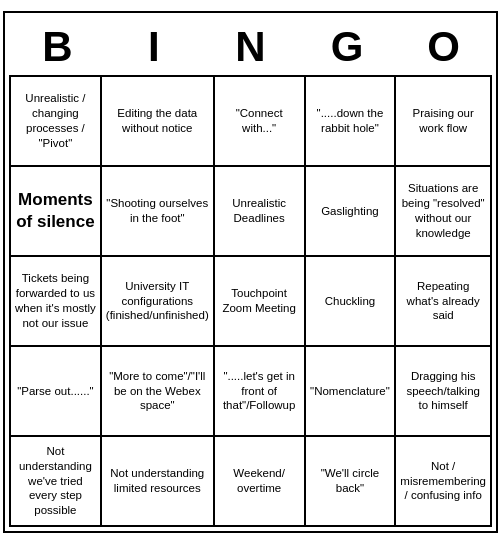  What do you see at coordinates (250, 47) in the screenshot?
I see `letter-n: N` at bounding box center [250, 47].